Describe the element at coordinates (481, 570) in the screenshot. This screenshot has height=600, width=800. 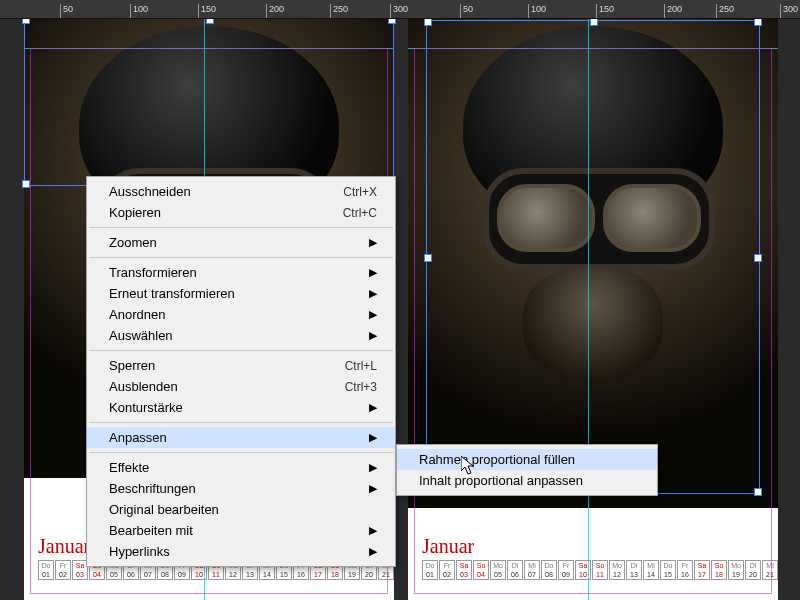
I see `calendar-day-cell: So04` at that location.